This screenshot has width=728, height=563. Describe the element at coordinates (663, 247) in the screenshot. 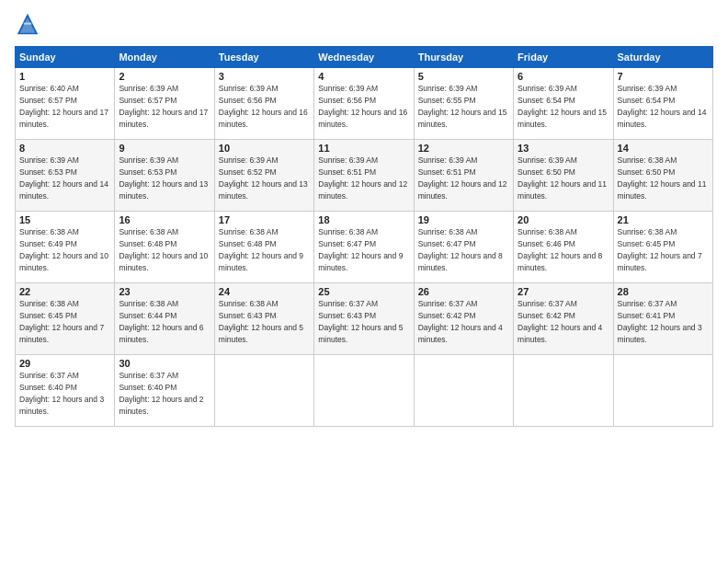

I see `calendar-cell: 21 Sunrise: 6:38 AMSunset: 6:45 PMDaylig…` at that location.